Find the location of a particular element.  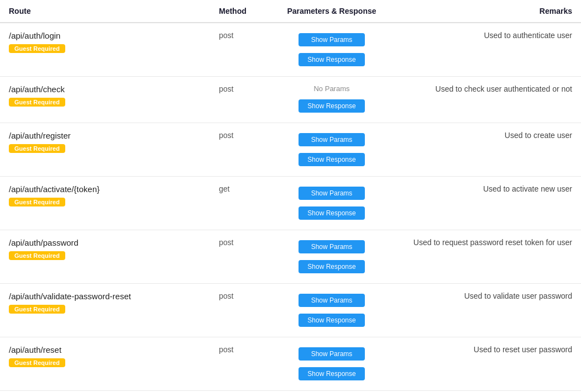

table-row: /api/auth/validate-password-resetGuest R… is located at coordinates (291, 310).